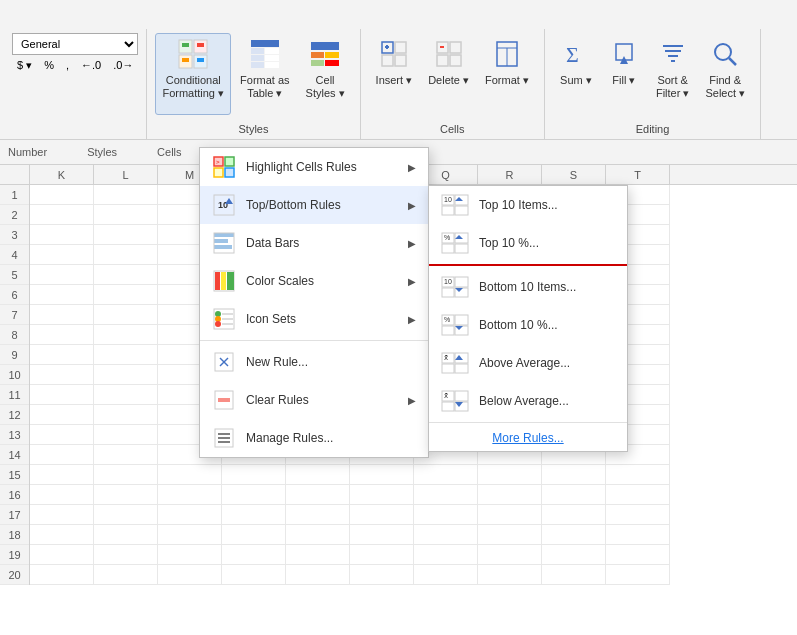  What do you see at coordinates (576, 74) in the screenshot?
I see `sum-btn: Σ Sum ▾` at bounding box center [576, 74].